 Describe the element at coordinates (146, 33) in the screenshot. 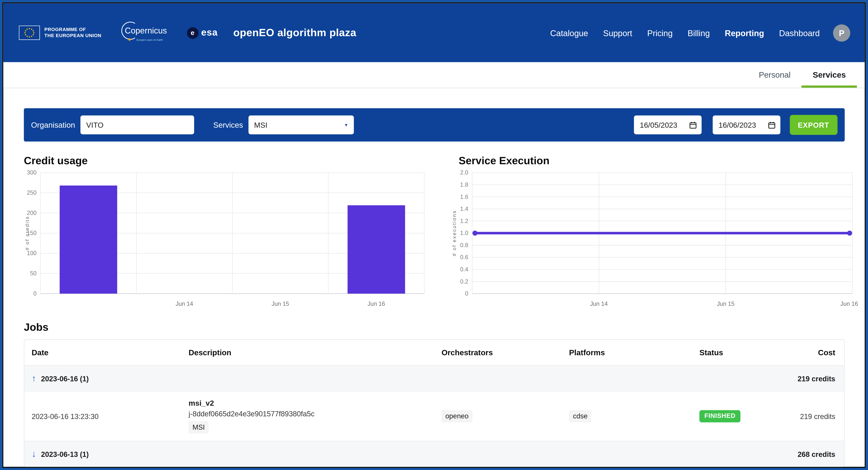

I see `copernicus-logo: Copernicus Europe's eyes on Earth` at that location.